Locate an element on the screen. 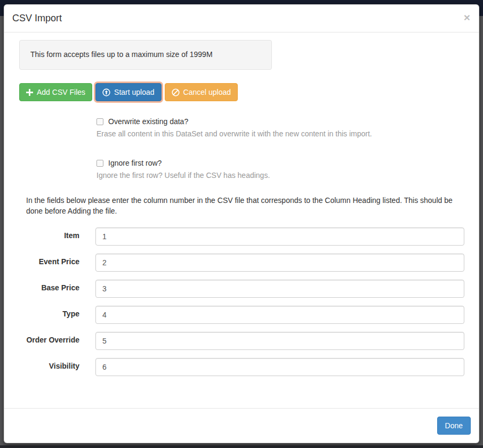  plus-icon is located at coordinates (30, 93).